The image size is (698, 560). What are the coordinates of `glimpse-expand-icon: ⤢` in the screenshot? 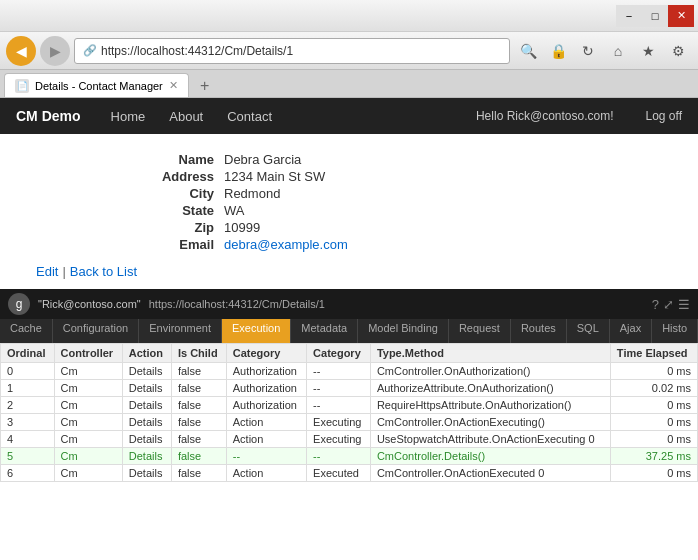 It's located at (668, 304).